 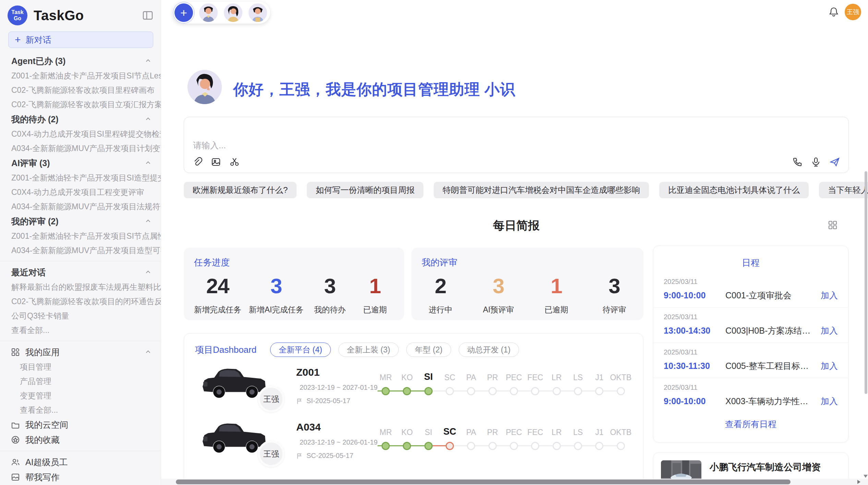 I want to click on dashboard-tab: 全新平台 (4), so click(x=300, y=350).